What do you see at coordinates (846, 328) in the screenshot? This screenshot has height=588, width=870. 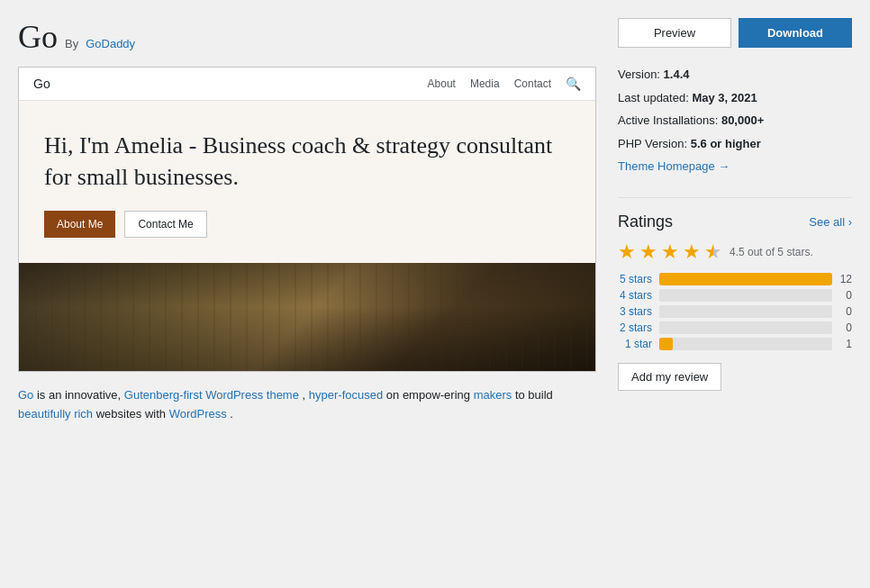 I see `rating-bar-count-4: 0` at bounding box center [846, 328].